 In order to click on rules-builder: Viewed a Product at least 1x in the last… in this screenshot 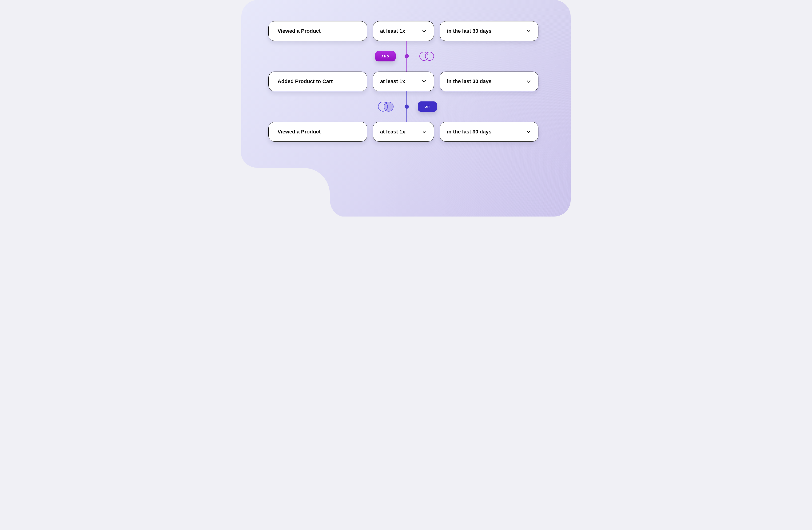, I will do `click(407, 81)`.